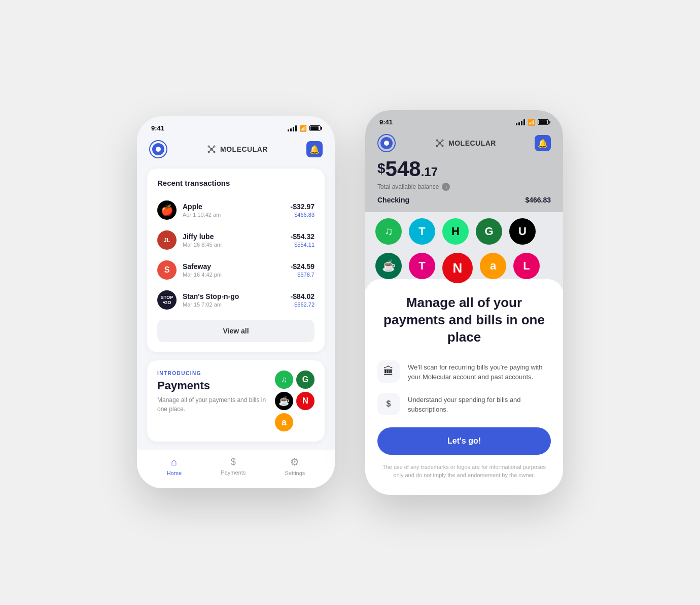  What do you see at coordinates (429, 172) in the screenshot?
I see `balance-cents: .17` at bounding box center [429, 172].